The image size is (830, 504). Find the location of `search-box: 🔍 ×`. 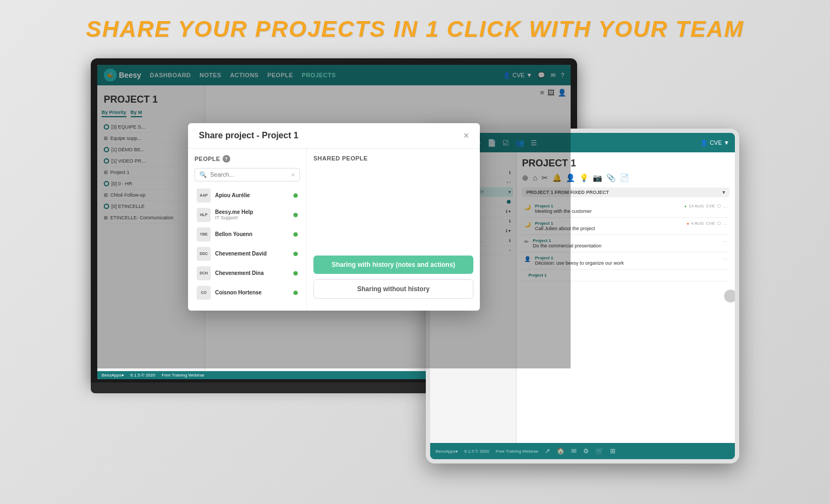

search-box: 🔍 × is located at coordinates (247, 175).